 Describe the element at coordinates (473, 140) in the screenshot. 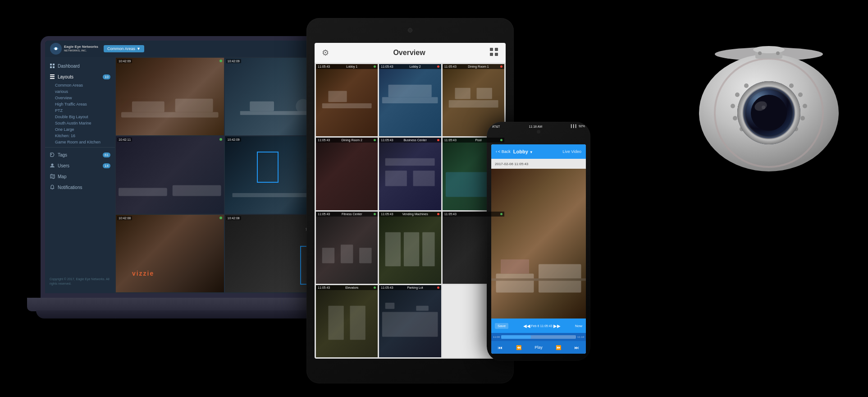

I see `tablet-cell-header-6: 11:05:43 Pool` at that location.